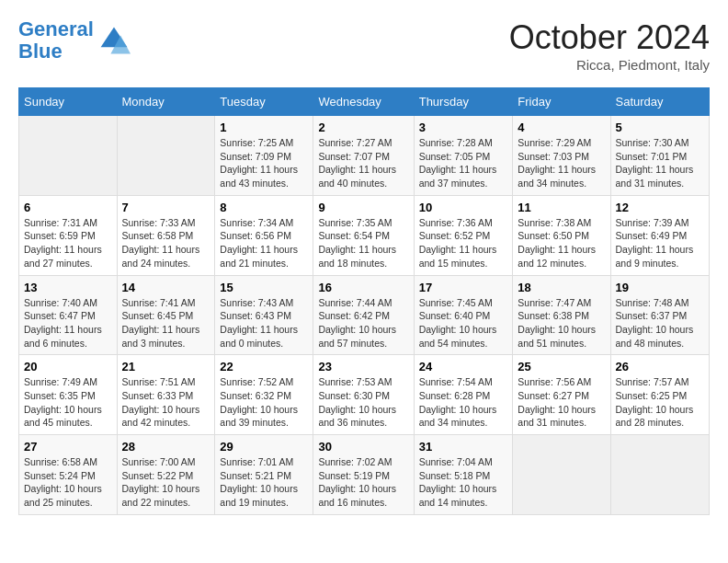 This screenshot has height=563, width=728. What do you see at coordinates (166, 482) in the screenshot?
I see `day-info: Sunrise: 7:00 AMSunset: 5:22 PMDaylight:…` at bounding box center [166, 482].